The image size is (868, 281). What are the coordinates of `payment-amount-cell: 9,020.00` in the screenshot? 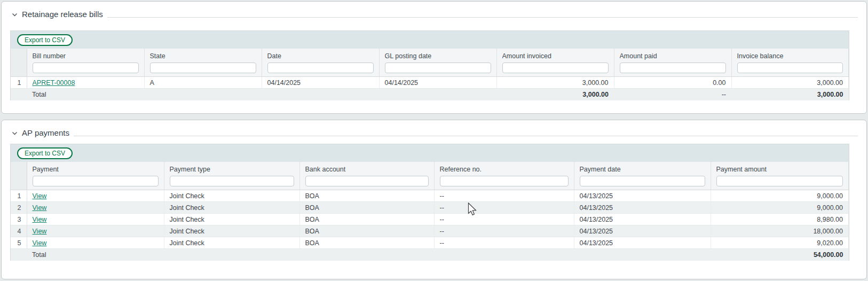 It's located at (779, 243).